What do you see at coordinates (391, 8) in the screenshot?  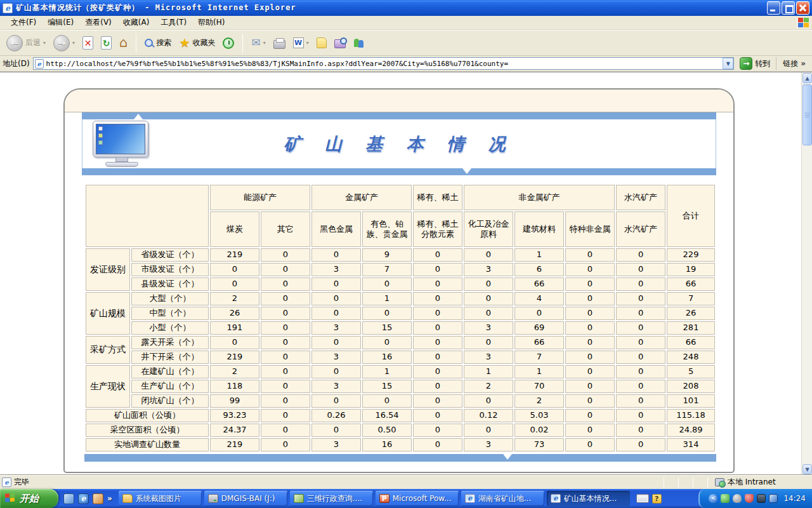 I see `window-title: 矿山基本情况统计（按矿类矿种） - Microsoft Internet Exp…` at bounding box center [391, 8].